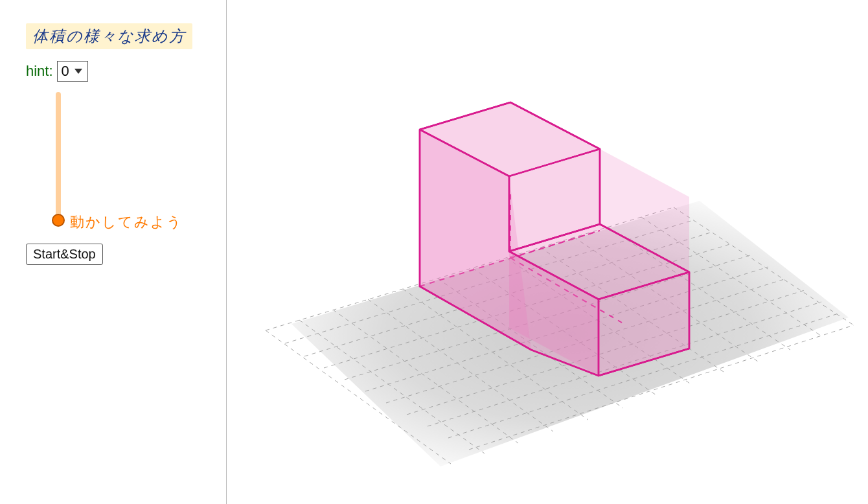 The height and width of the screenshot is (504, 868). Describe the element at coordinates (126, 222) in the screenshot. I see `slider-caption: 動かしてみよう` at that location.